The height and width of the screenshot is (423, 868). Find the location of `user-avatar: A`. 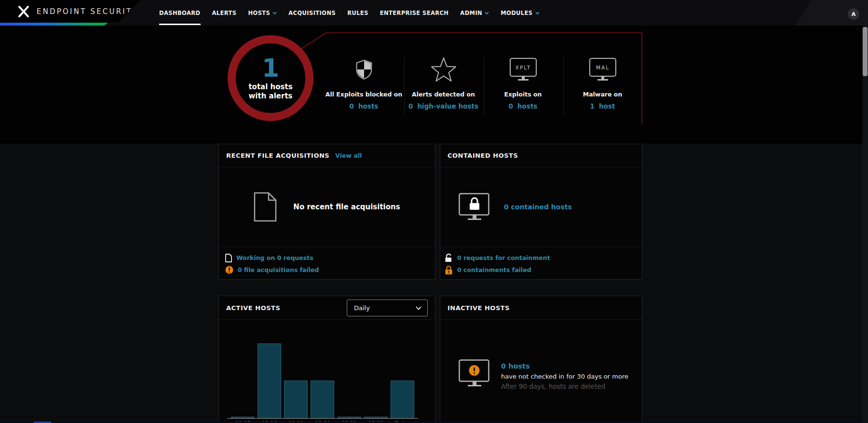

user-avatar: A is located at coordinates (854, 14).